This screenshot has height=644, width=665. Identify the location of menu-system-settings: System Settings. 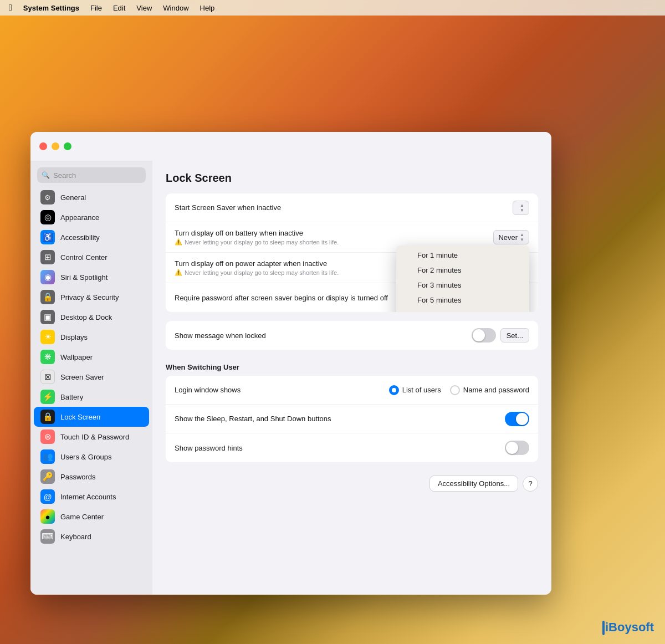
(51, 8).